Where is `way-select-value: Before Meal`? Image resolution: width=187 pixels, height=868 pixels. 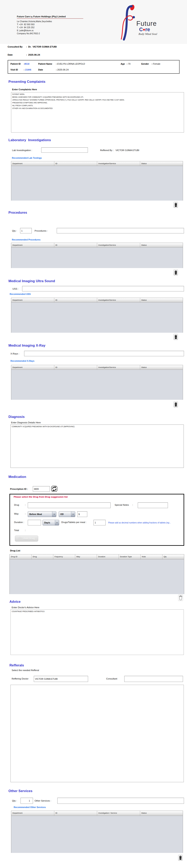 way-select-value: Before Meal is located at coordinates (36, 514).